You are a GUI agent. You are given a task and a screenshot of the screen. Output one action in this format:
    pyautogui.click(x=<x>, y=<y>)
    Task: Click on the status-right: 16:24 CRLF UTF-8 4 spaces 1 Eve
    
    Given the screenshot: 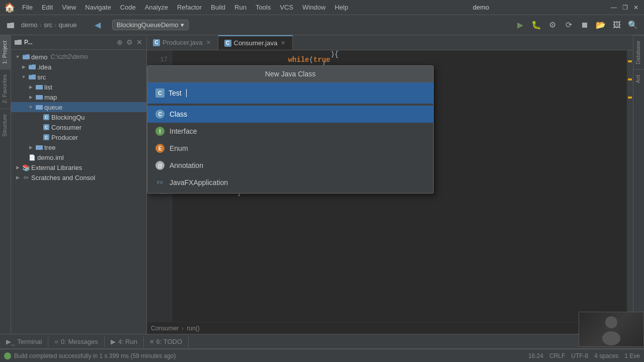 What is the action you would take?
    pyautogui.click(x=584, y=356)
    